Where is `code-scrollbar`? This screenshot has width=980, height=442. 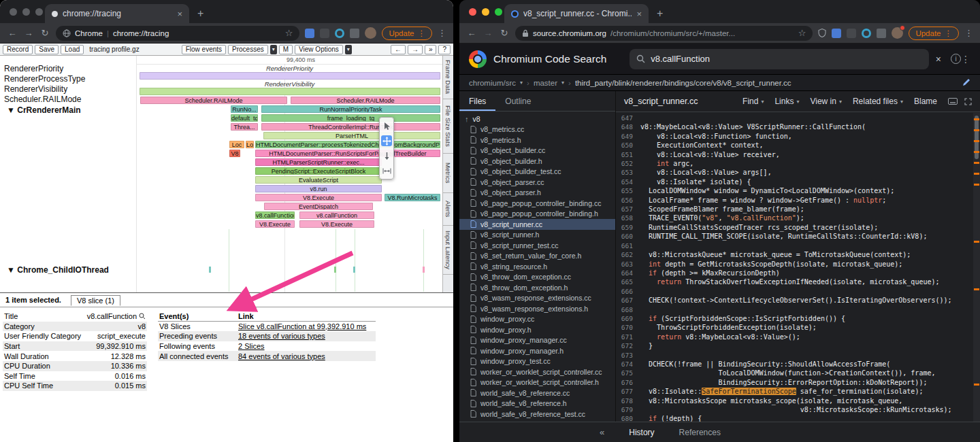 code-scrollbar is located at coordinates (977, 267).